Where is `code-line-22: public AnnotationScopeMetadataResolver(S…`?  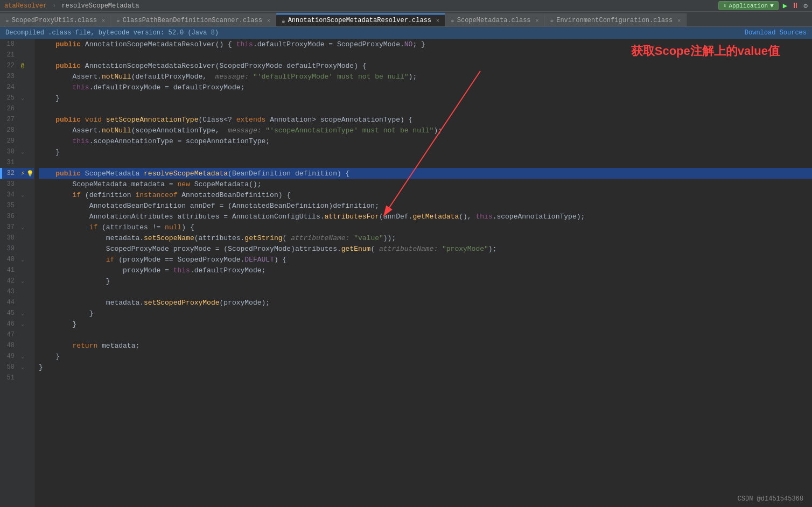
code-line-22: public AnnotationScopeMetadataResolver(S… is located at coordinates (425, 66).